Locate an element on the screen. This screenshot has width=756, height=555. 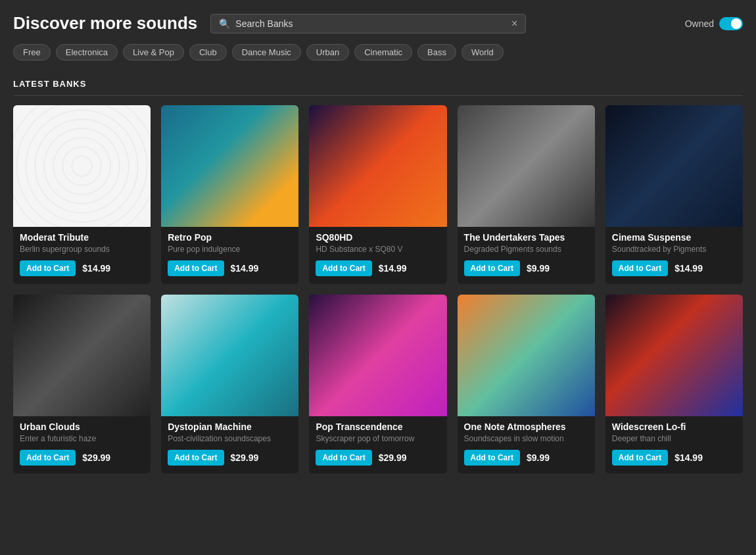
add-to-cart-moderat: Add to Cart is located at coordinates (47, 268).